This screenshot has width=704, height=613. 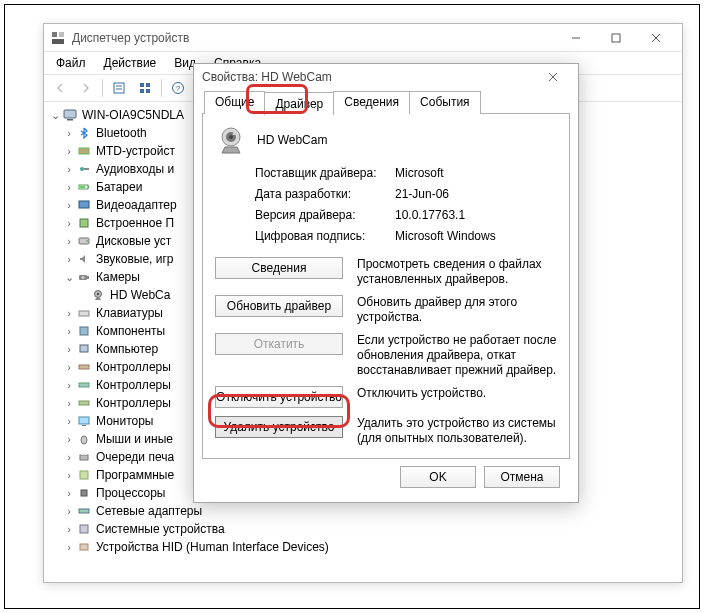 What do you see at coordinates (325, 173) in the screenshot?
I see `label-provider: Поставщик драйвера:` at bounding box center [325, 173].